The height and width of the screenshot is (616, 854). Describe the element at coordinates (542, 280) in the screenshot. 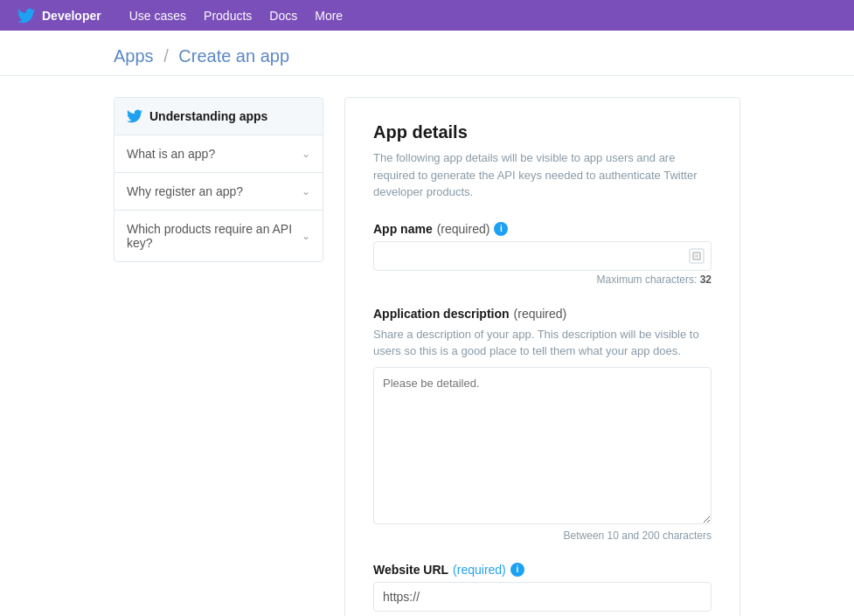

I see `app-name-char-meta: Maximum characters: 32` at that location.